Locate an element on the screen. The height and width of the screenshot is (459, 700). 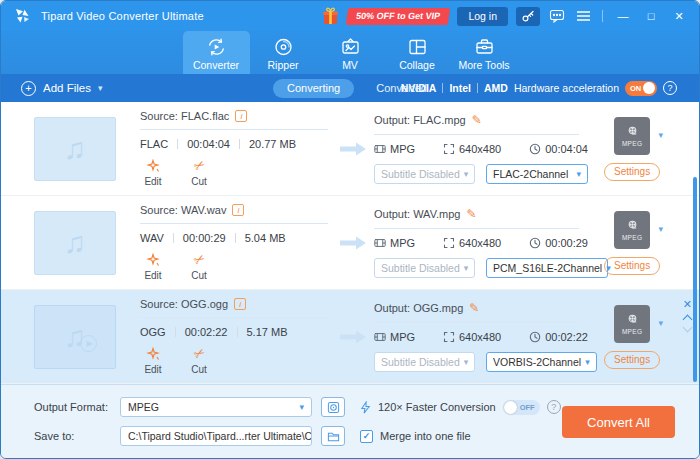
tab-more-tools: More Tools is located at coordinates (484, 52).